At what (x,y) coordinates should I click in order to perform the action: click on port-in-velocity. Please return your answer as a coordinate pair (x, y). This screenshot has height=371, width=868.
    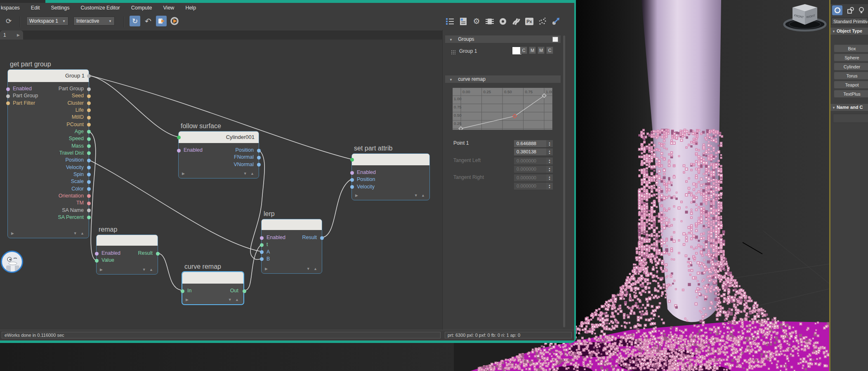
    Looking at the image, I should click on (352, 187).